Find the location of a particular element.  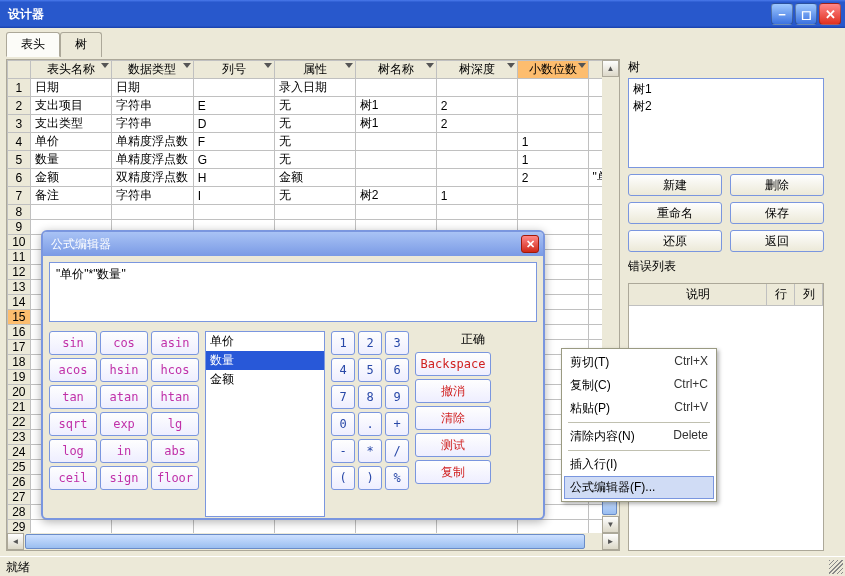

column-header: 数据类型 is located at coordinates (152, 70).